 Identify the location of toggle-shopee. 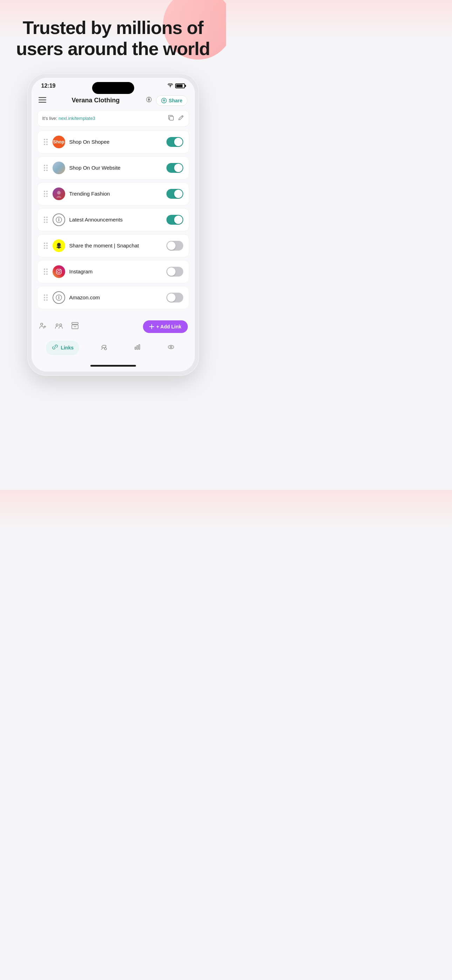
(175, 142).